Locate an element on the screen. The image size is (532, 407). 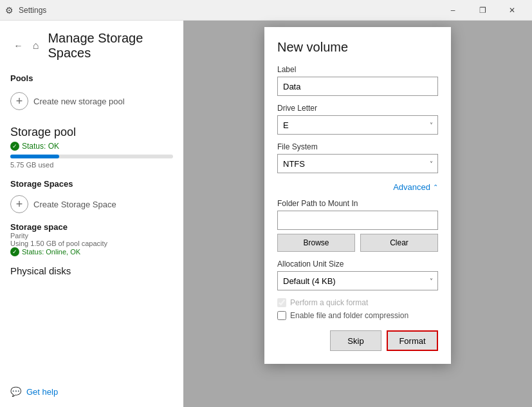
folder-path-group: Folder Path to Mount In Browse Clear is located at coordinates (358, 225).